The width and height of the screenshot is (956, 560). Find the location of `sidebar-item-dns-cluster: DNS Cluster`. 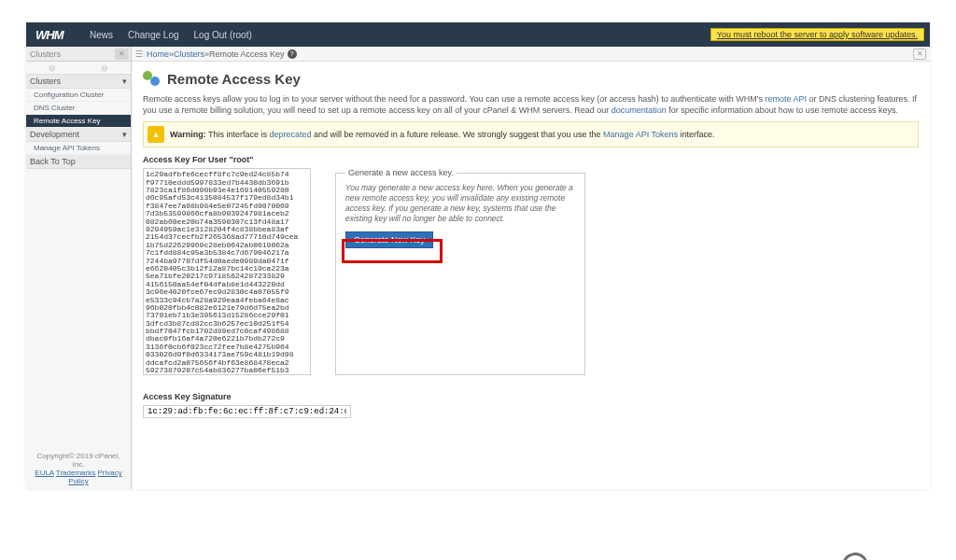

sidebar-item-dns-cluster: DNS Cluster is located at coordinates (78, 108).